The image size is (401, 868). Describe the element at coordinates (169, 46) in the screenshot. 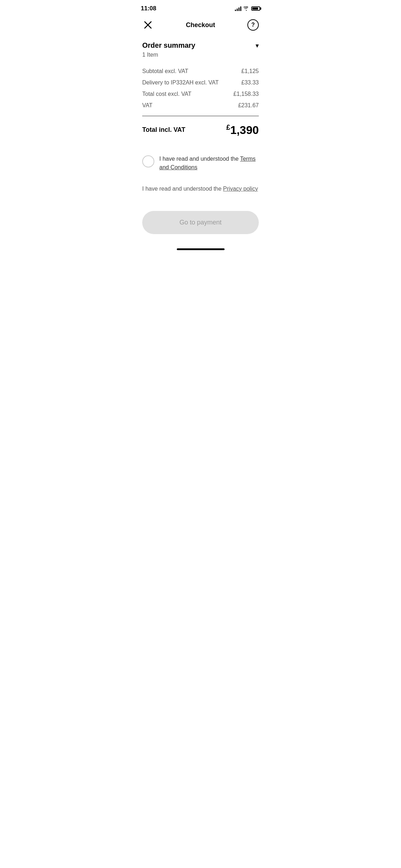

I see `order-summary-title: Order summary` at that location.